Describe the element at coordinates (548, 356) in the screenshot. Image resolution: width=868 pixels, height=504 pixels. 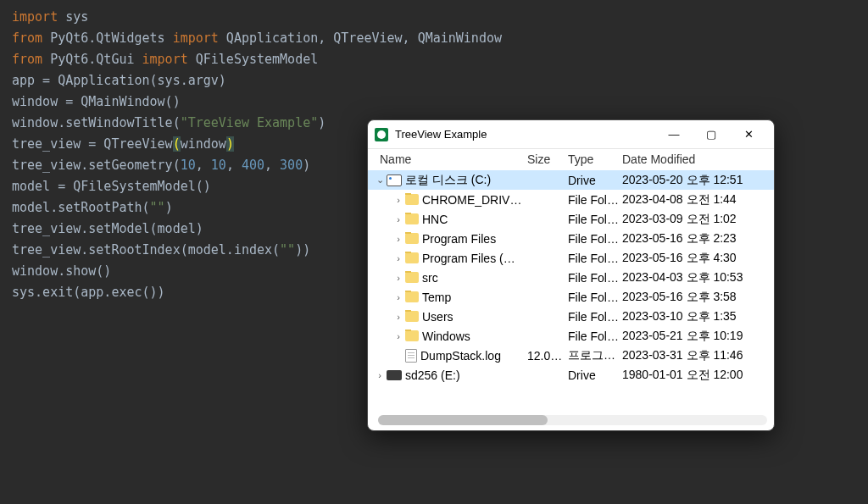
I see `row-size: 12.00 …` at that location.